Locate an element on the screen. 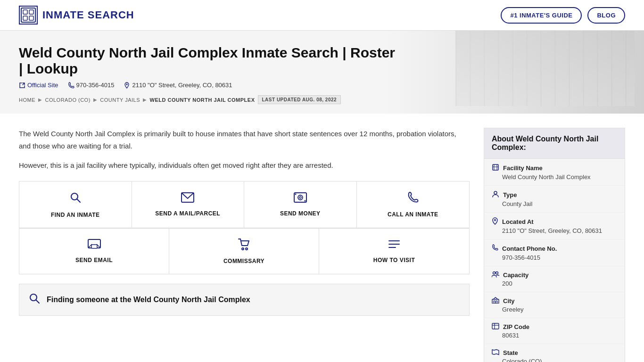  phone-action-icon is located at coordinates (413, 199).